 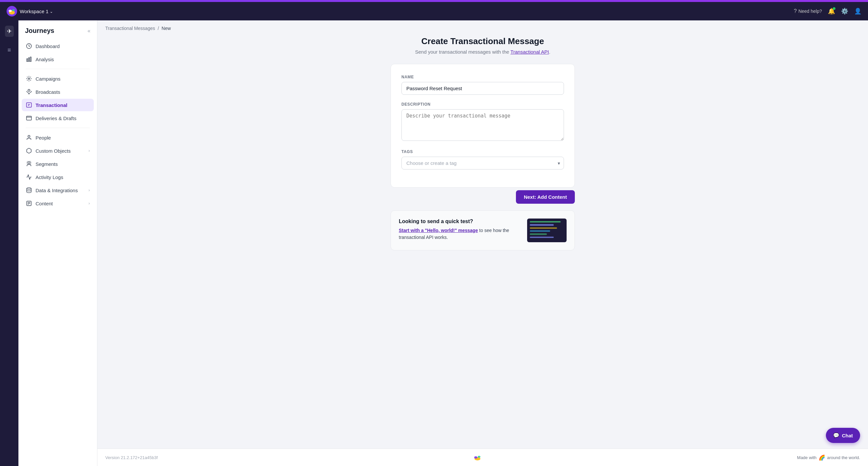 What do you see at coordinates (58, 243) in the screenshot?
I see `left-sidebar: Journeys « Dashboard Analysis` at bounding box center [58, 243].